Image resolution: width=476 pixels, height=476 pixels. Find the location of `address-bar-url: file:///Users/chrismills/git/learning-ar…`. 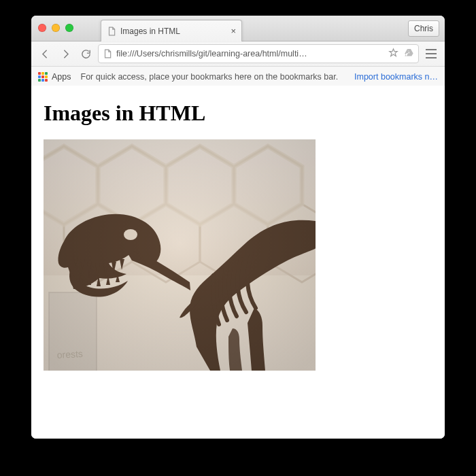

address-bar-url: file:///Users/chrismills/git/learning-ar… is located at coordinates (250, 54).